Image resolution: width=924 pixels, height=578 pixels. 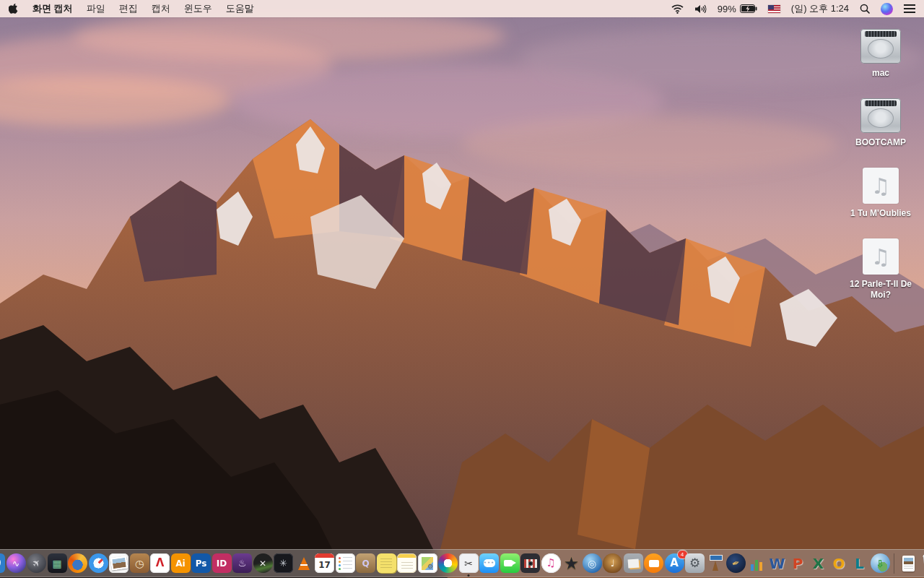 What do you see at coordinates (98, 564) in the screenshot?
I see `safari-dock-icon` at bounding box center [98, 564].